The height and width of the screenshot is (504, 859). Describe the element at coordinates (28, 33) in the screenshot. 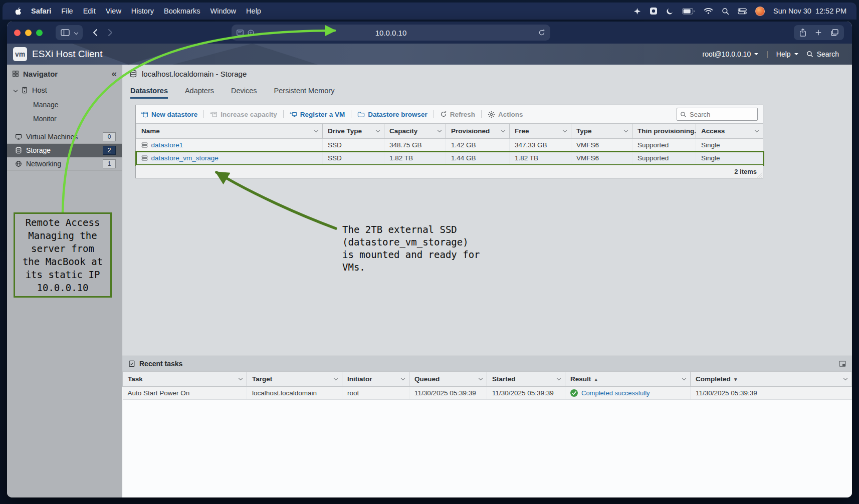

I see `minimize-window-button` at that location.